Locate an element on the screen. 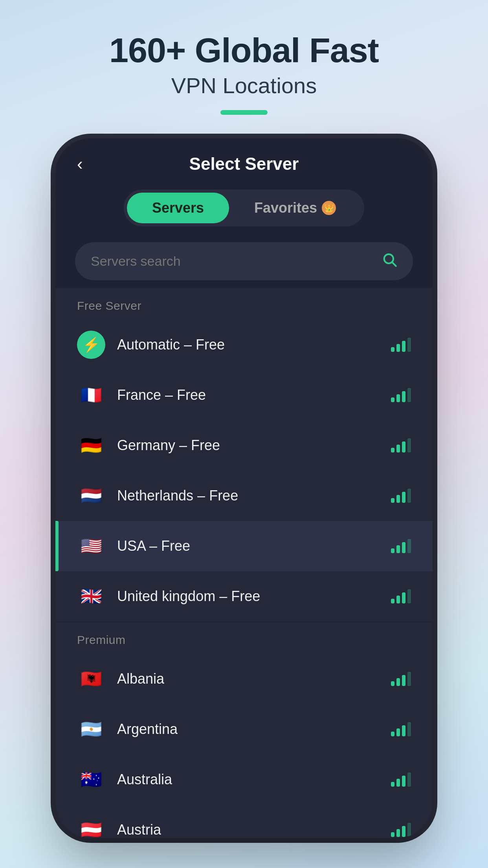  list-item: 🇺🇸 USA – Free is located at coordinates (244, 546).